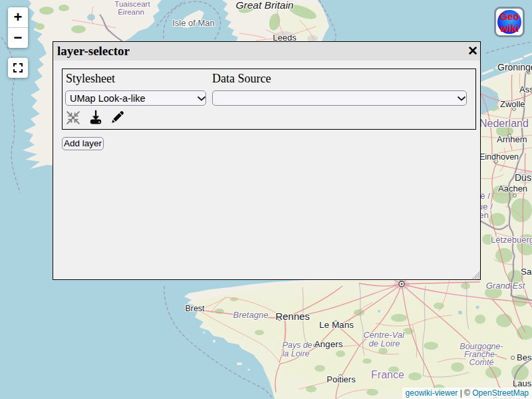 The image size is (532, 399). What do you see at coordinates (515, 67) in the screenshot?
I see `svg-text: Groningen` at bounding box center [515, 67].